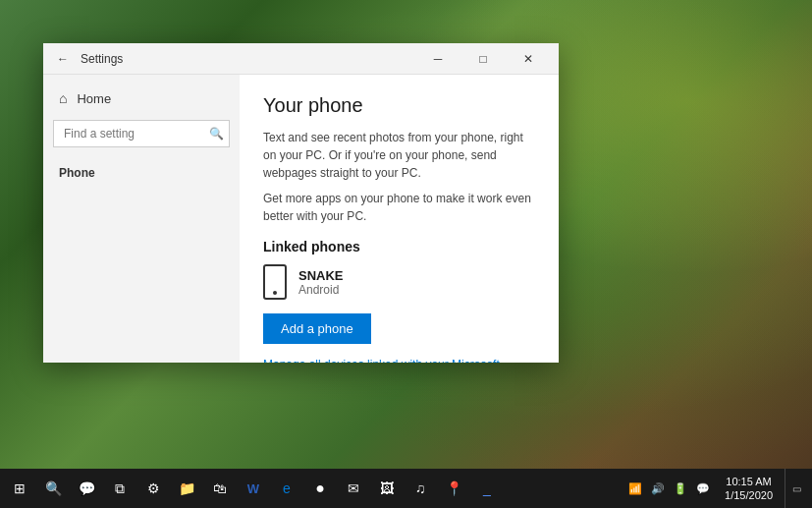  Describe the element at coordinates (406, 488) in the screenshot. I see `taskbar: ⊞ 🔍 💬 ⧉ ⚙ 📁 🛍 W e ● ✉ 🖼 ♫ 📍 _ 📶 🔊 🔋 💬 10…` at that location.